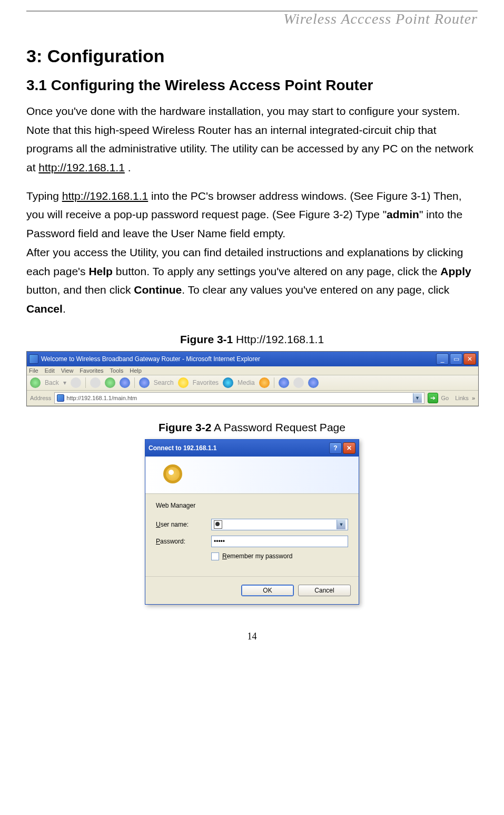  I want to click on chapter-heading: 3: Configuration, so click(252, 56).